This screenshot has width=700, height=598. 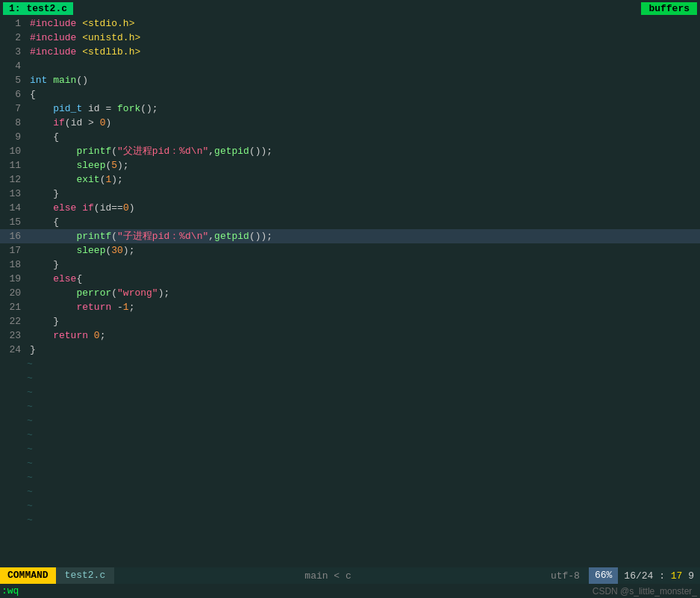 I want to click on code-line: 5int main(), so click(x=350, y=81).